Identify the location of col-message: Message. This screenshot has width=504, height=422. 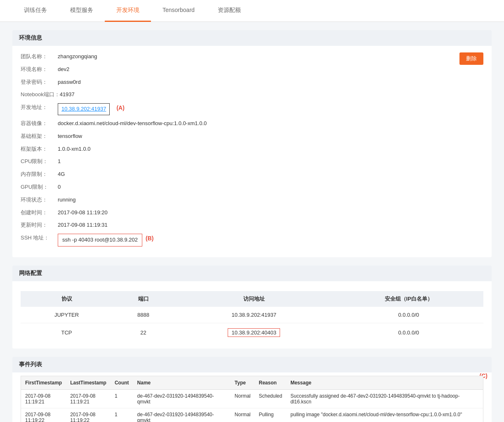
(384, 383).